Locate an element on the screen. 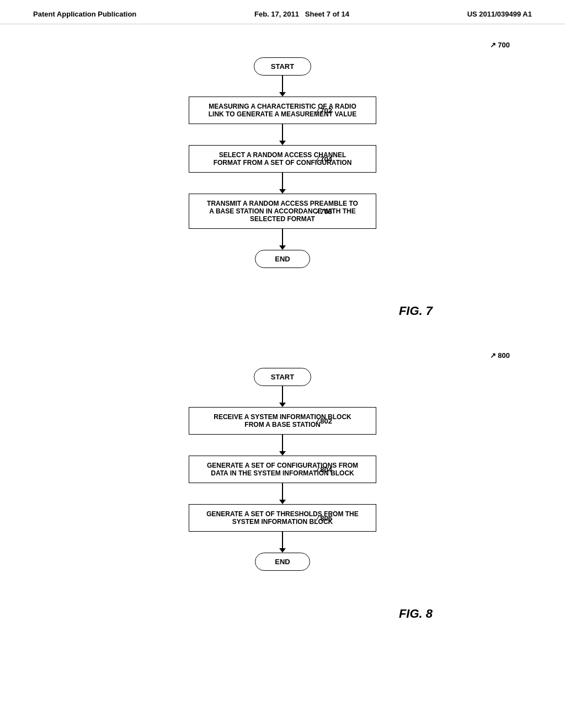 The height and width of the screenshot is (728, 565). fig8-flowchart: START RECEIVE A SYSTEM INFORMATION BLOCK… is located at coordinates (282, 469).